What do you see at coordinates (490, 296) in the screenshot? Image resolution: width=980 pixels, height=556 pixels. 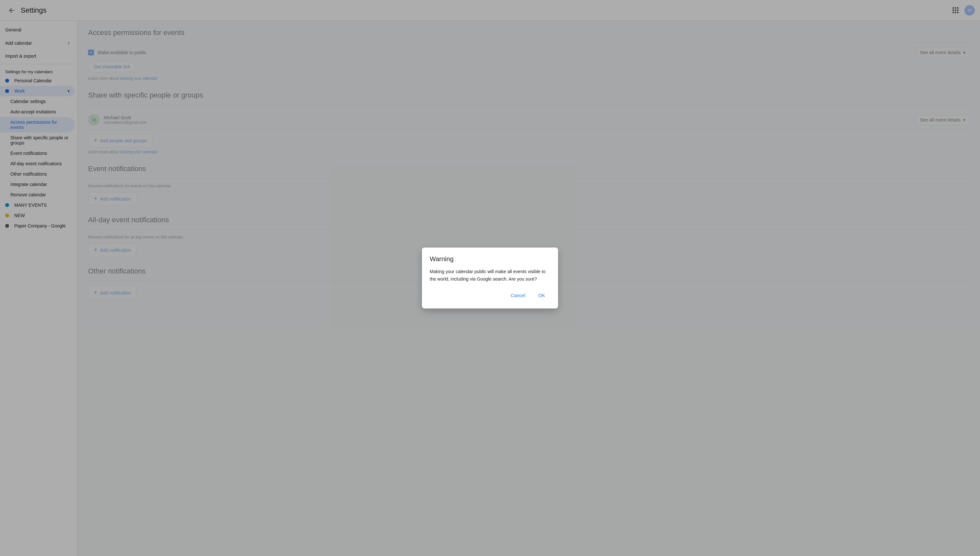 I see `dialog-actions: Cancel OK` at bounding box center [490, 296].